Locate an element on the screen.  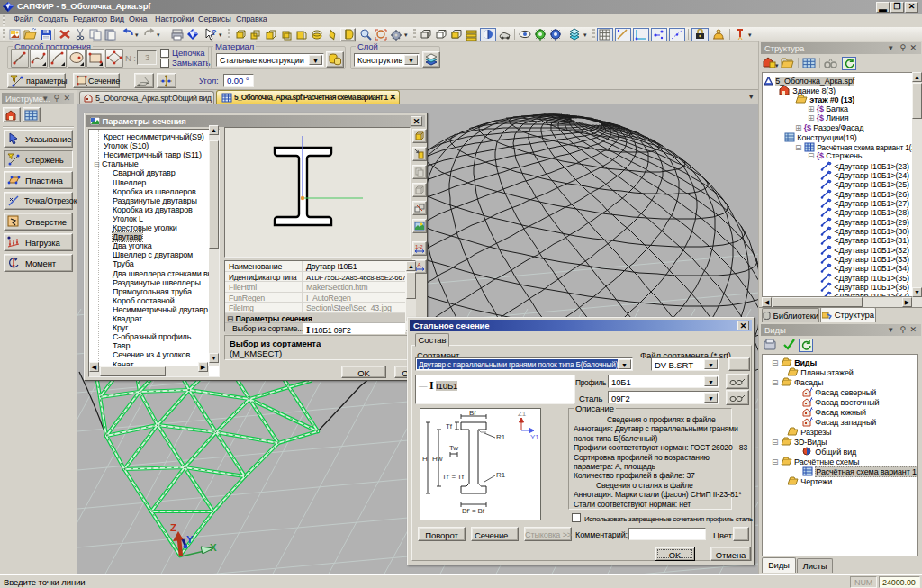
svg-text: H is located at coordinates (425, 459).